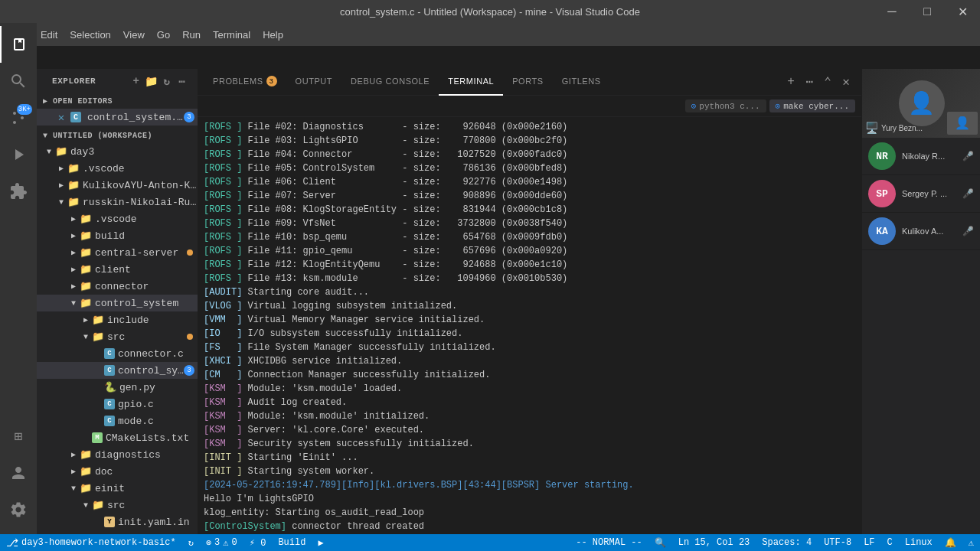 The width and height of the screenshot is (980, 551). Describe the element at coordinates (18, 118) in the screenshot. I see `activity-source-control: 3K+` at that location.